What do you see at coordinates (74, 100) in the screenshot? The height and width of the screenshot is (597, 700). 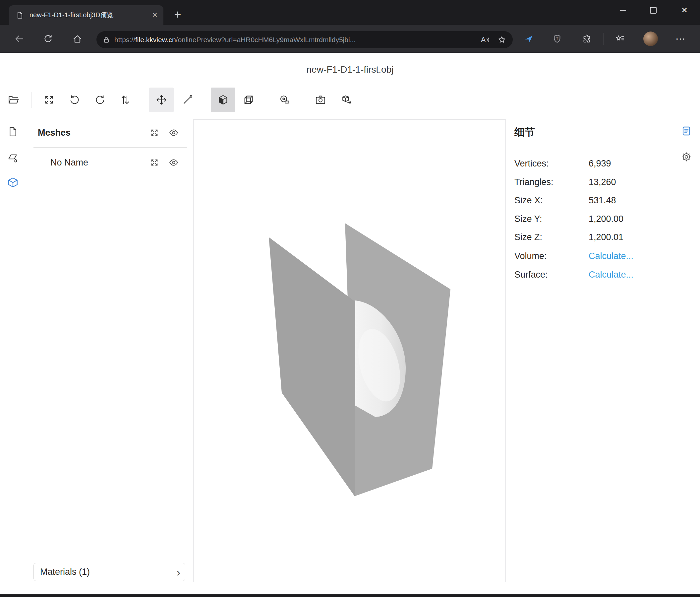 I see `rotate-horizontal-button` at bounding box center [74, 100].